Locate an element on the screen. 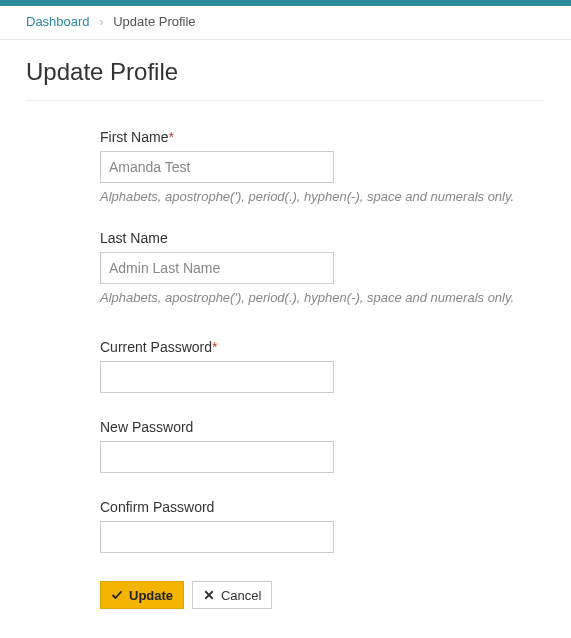 The width and height of the screenshot is (571, 638). first-name-hint: Alphabets, apostrophe('), period(.), hyp… is located at coordinates (322, 196).